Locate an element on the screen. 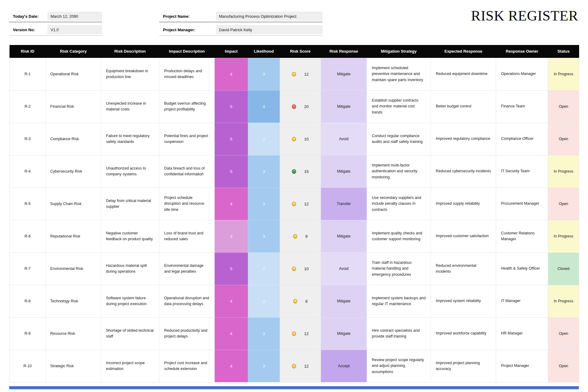 This screenshot has height=392, width=588. project-name-value: Manufacturing Process Optimization Proje… is located at coordinates (269, 16).